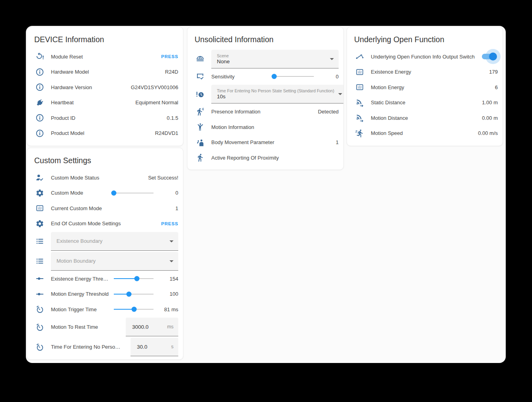  What do you see at coordinates (105, 310) in the screenshot?
I see `row-motion-trigger-time: Motion Trigger Time81 ms` at bounding box center [105, 310].